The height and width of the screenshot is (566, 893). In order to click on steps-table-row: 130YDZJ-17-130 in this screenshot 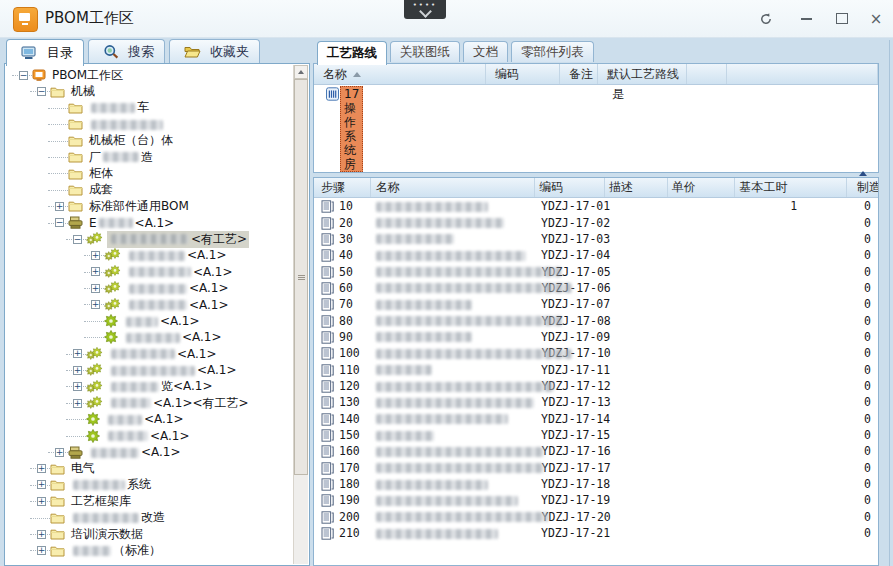, I will do `click(596, 402)`.